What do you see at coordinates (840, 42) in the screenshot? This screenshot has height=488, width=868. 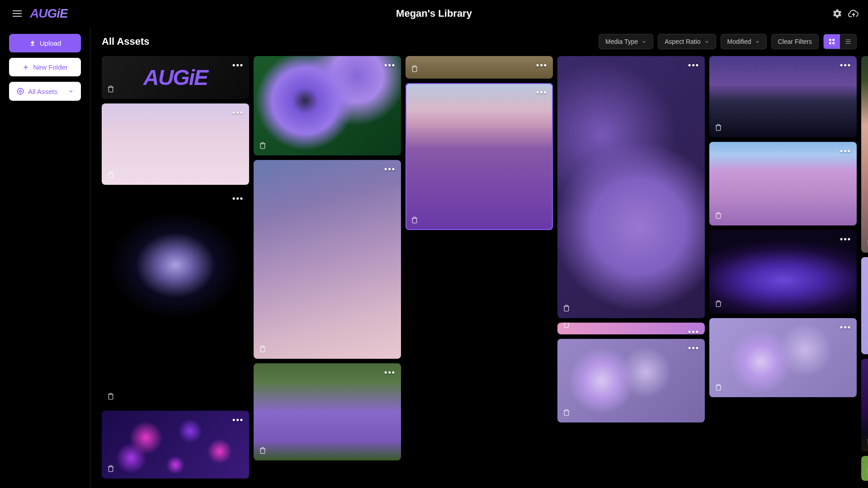 I see `view-toggle` at bounding box center [840, 42].